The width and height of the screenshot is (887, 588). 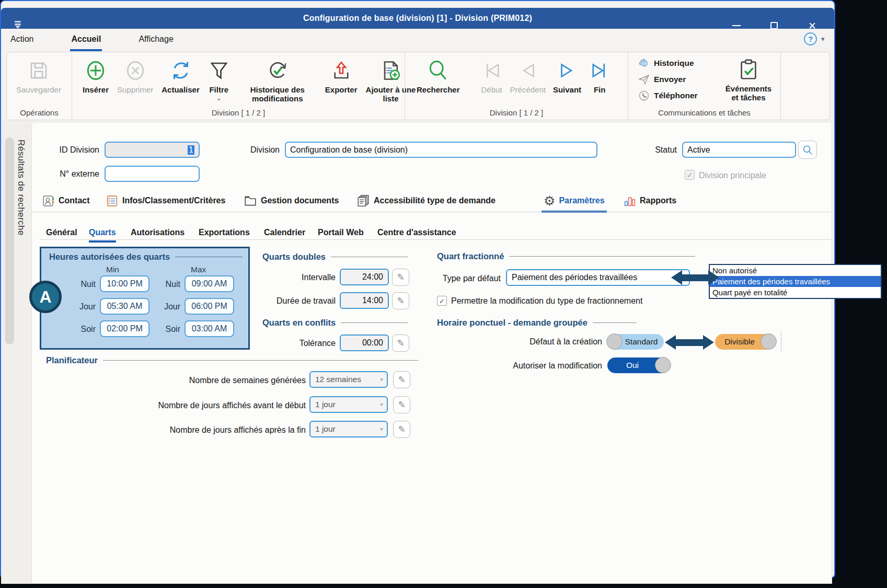 I want to click on statut-label: Statut, so click(x=652, y=150).